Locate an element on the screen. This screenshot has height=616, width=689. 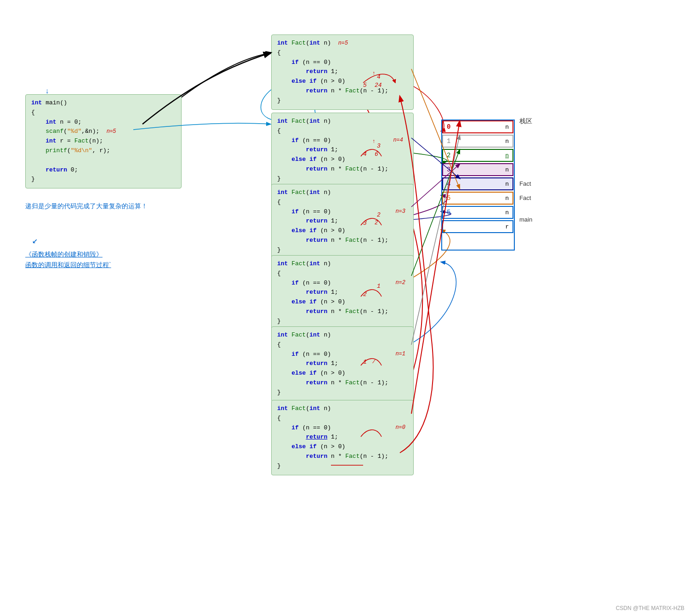
stack-frame-6: 5 n is located at coordinates (478, 212).